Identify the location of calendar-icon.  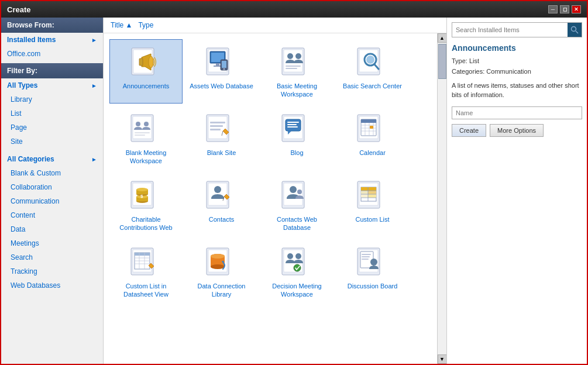
(373, 129).